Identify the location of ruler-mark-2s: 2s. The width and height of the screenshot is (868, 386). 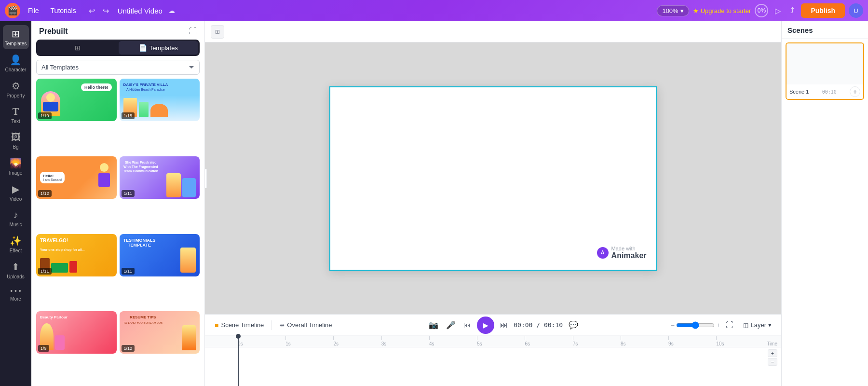
(336, 342).